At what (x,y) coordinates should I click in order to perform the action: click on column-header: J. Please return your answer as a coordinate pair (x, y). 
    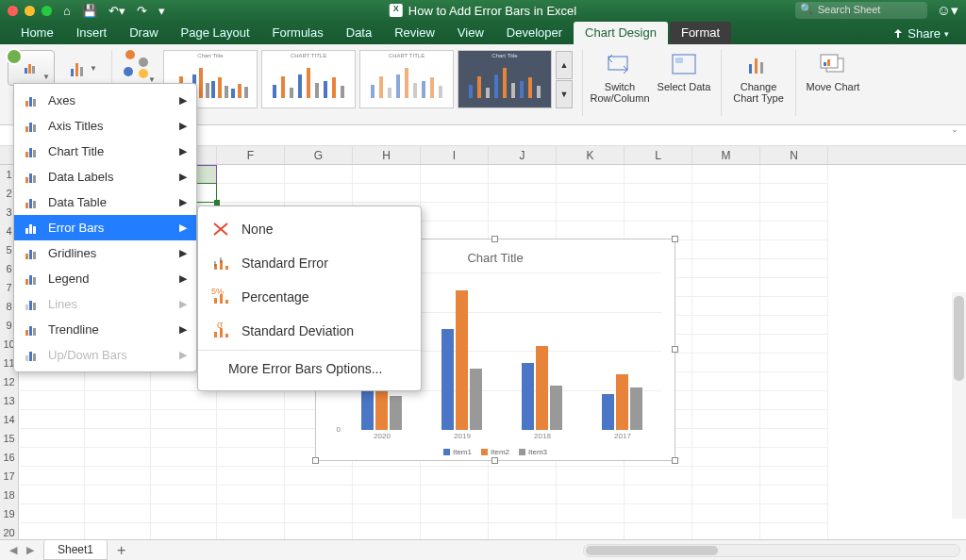
    Looking at the image, I should click on (523, 155).